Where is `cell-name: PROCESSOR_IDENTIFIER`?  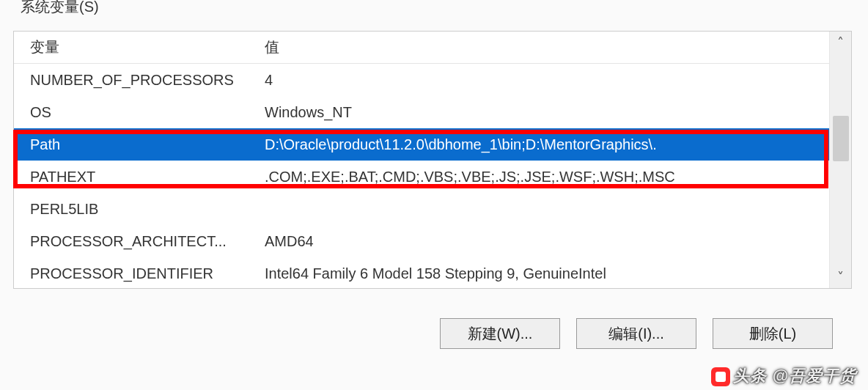 cell-name: PROCESSOR_IDENTIFIER is located at coordinates (138, 274).